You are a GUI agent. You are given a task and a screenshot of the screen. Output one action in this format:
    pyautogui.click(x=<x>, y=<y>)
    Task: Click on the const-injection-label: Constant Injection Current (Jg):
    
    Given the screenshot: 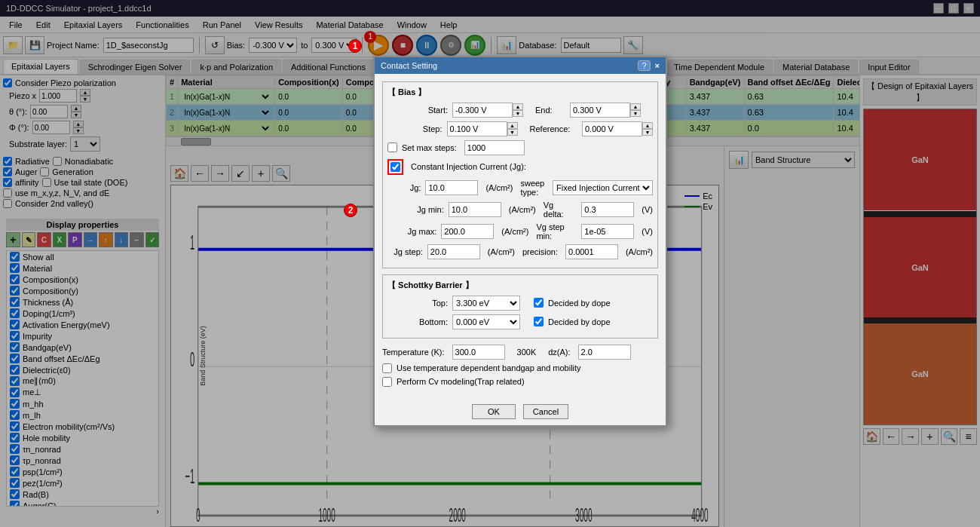 What is the action you would take?
    pyautogui.click(x=469, y=167)
    